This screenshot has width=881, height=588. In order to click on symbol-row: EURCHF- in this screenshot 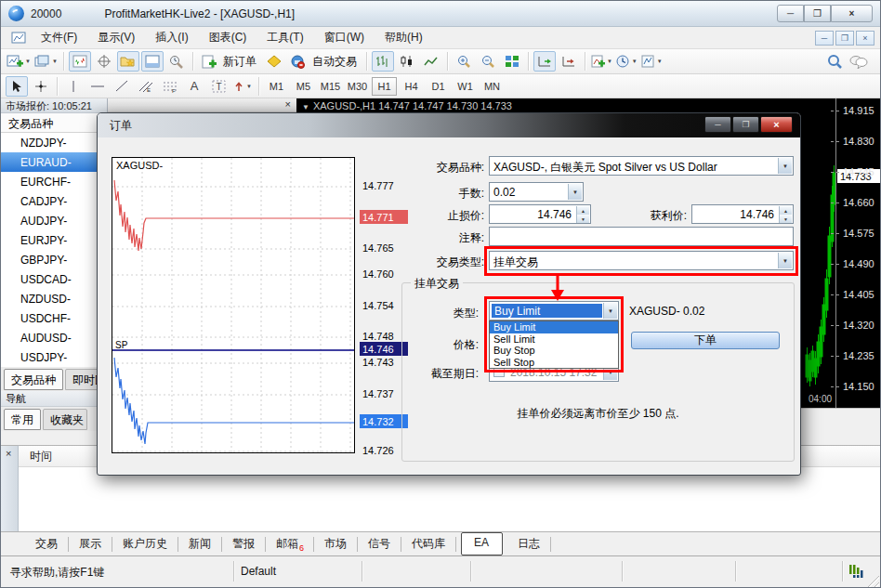, I will do `click(54, 182)`.